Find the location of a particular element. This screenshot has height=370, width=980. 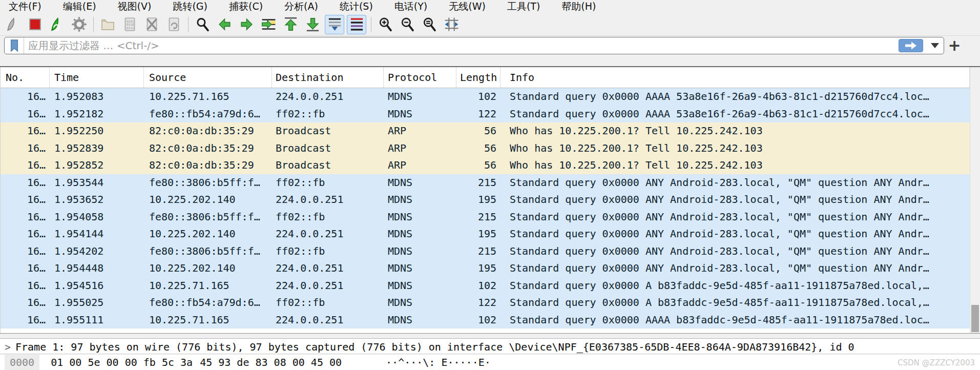

packet-time: 1.954144 is located at coordinates (97, 234).